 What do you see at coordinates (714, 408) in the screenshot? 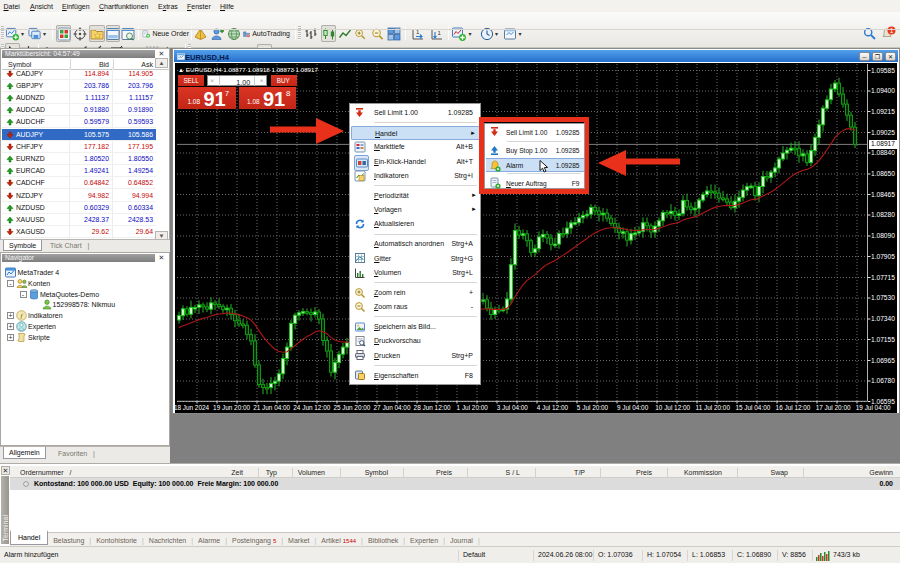
I see `svg-text: 11 Jul 20:00` at bounding box center [714, 408].